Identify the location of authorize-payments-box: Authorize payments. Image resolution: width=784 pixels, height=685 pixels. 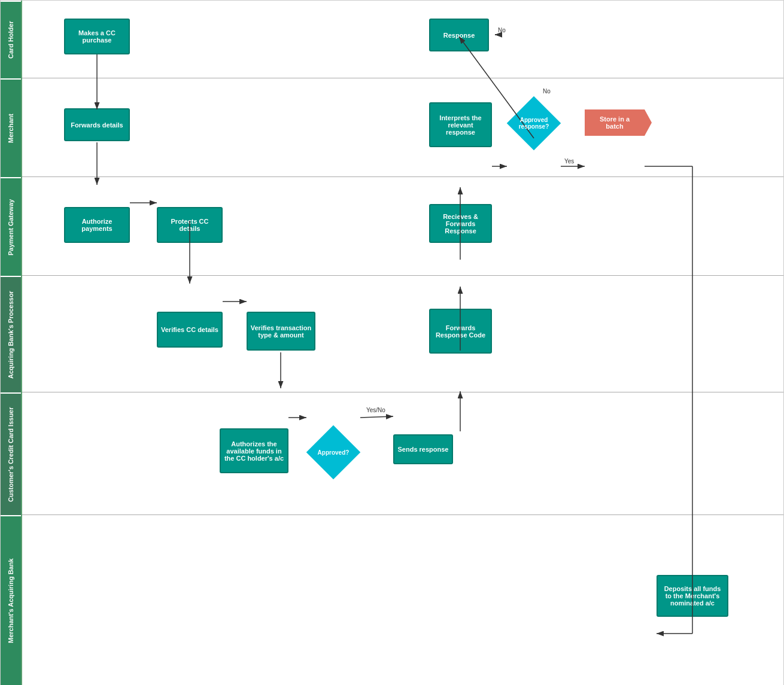
(97, 225).